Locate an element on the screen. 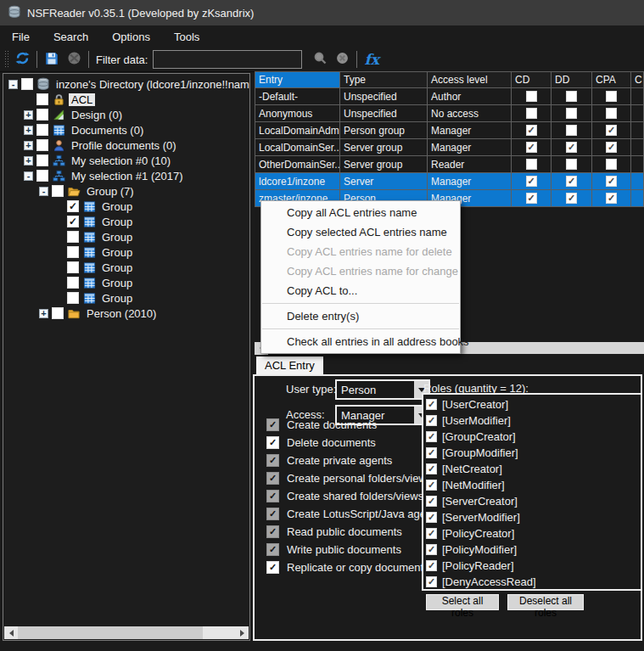  column-header-cpa: CPA is located at coordinates (612, 80).